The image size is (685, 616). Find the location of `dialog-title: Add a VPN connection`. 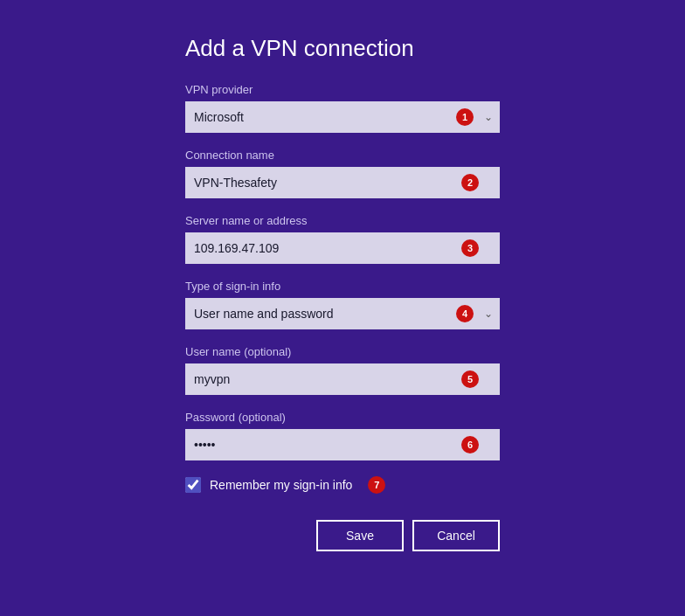

dialog-title: Add a VPN connection is located at coordinates (342, 49).